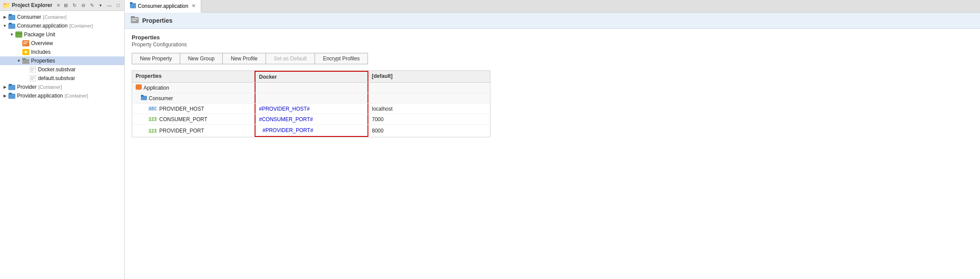  What do you see at coordinates (311, 98) in the screenshot?
I see `table-row-consumer: Consumer` at bounding box center [311, 98].